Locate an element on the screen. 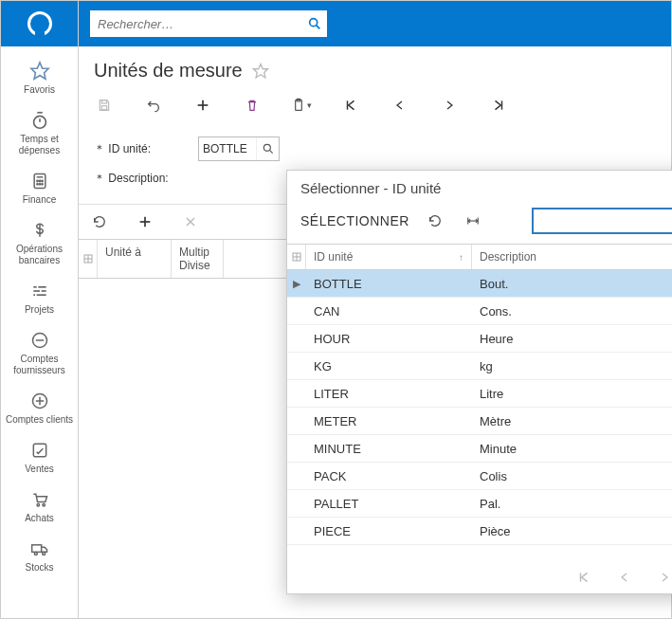 This screenshot has height=619, width=672. row-id: METER is located at coordinates (389, 421).